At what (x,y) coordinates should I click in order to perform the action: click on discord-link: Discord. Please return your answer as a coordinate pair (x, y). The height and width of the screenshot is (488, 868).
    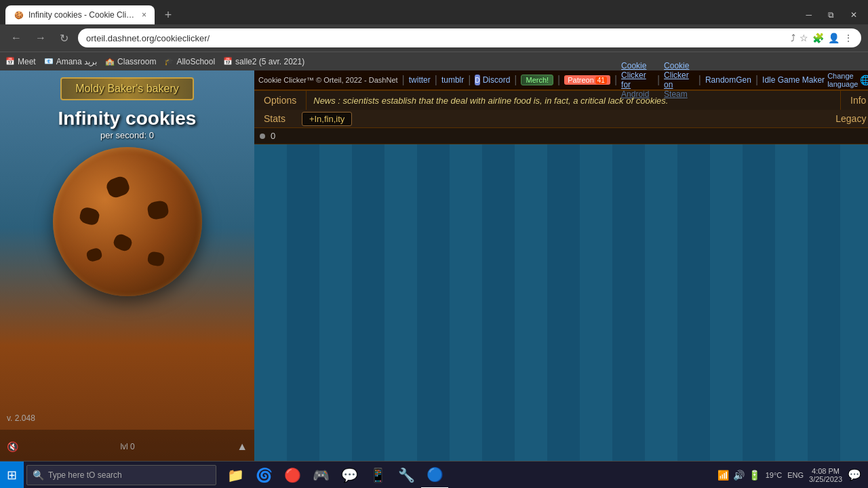
    Looking at the image, I should click on (496, 80).